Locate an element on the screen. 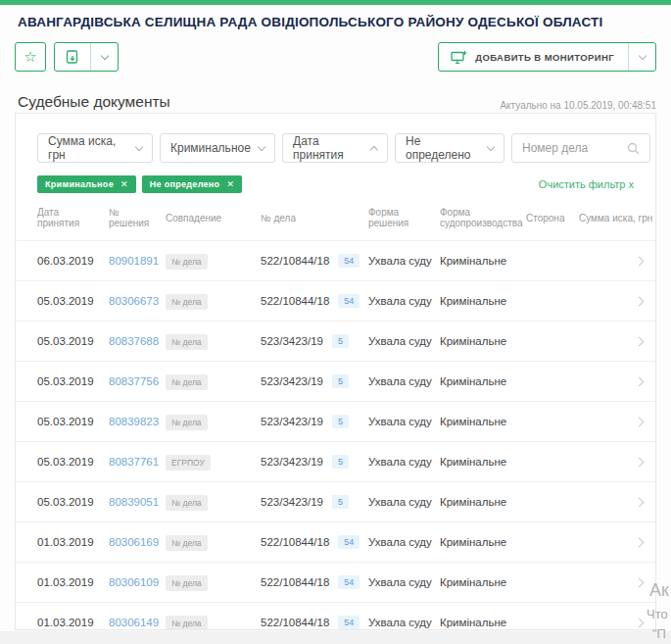 This screenshot has width=671, height=644. table-row: 05.03.2019 80306673 № дела 522/10844/18 … is located at coordinates (335, 300).